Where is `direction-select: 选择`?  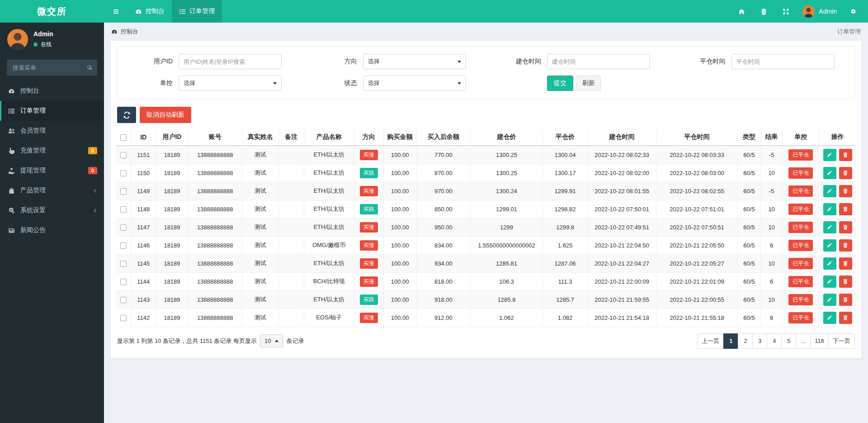 direction-select: 选择 is located at coordinates (415, 62).